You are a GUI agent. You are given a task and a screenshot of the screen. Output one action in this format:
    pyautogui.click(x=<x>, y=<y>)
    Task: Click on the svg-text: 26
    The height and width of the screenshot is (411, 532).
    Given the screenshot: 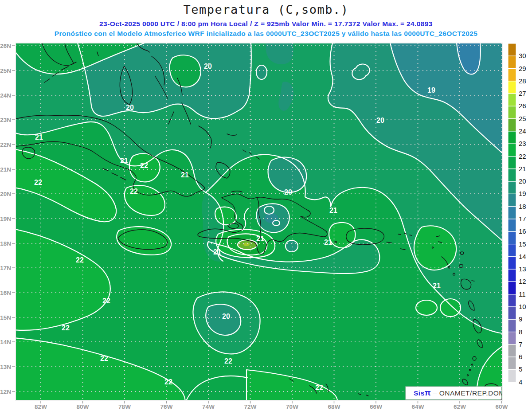 What is the action you would take?
    pyautogui.click(x=522, y=106)
    